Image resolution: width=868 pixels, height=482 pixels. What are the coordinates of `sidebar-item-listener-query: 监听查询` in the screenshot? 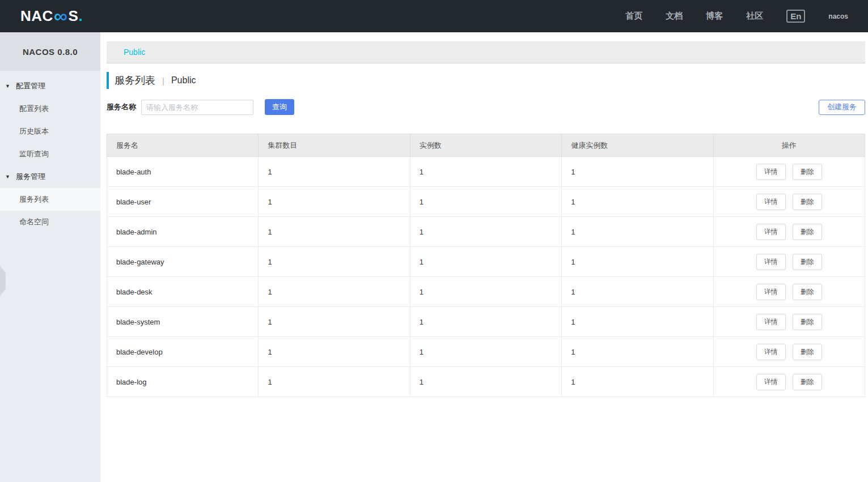 It's located at (50, 154).